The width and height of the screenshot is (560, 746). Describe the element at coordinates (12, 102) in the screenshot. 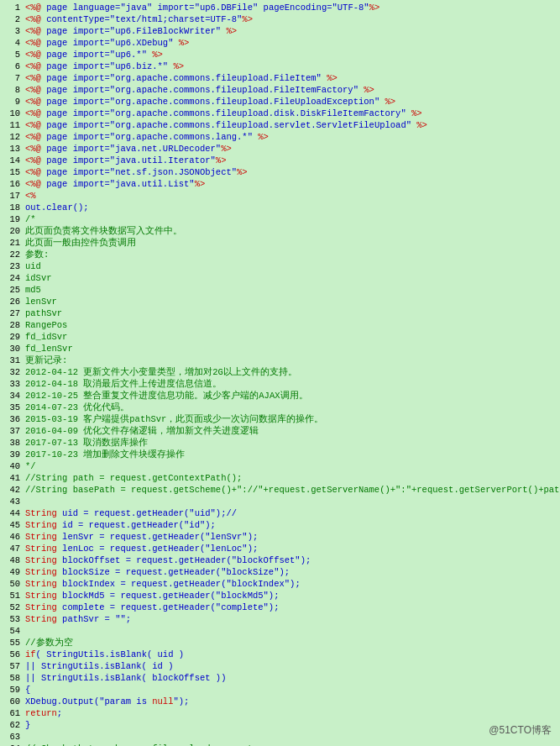

I see `line-number: 9` at that location.